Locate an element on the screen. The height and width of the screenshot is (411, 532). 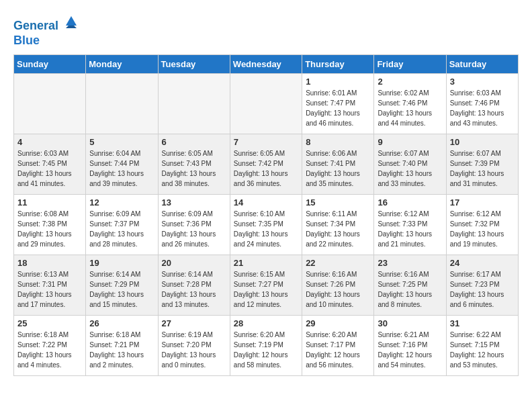
day-info: Sunrise: 6:07 AMSunset: 7:39 PMDaylight:… is located at coordinates (482, 169).